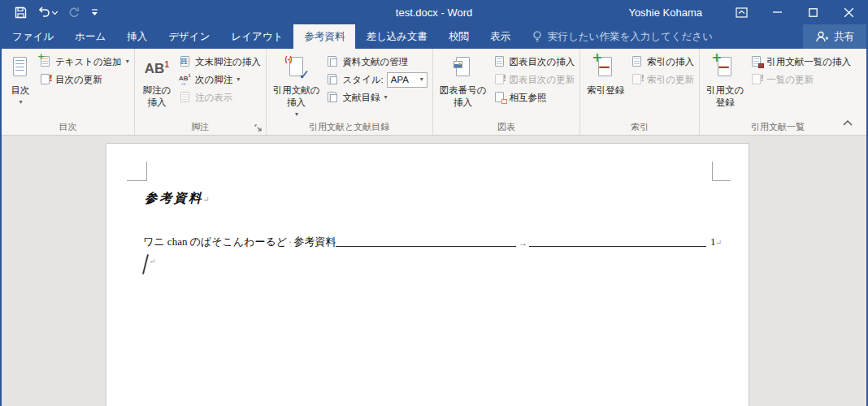  What do you see at coordinates (637, 62) in the screenshot?
I see `insert-index-icon` at bounding box center [637, 62].